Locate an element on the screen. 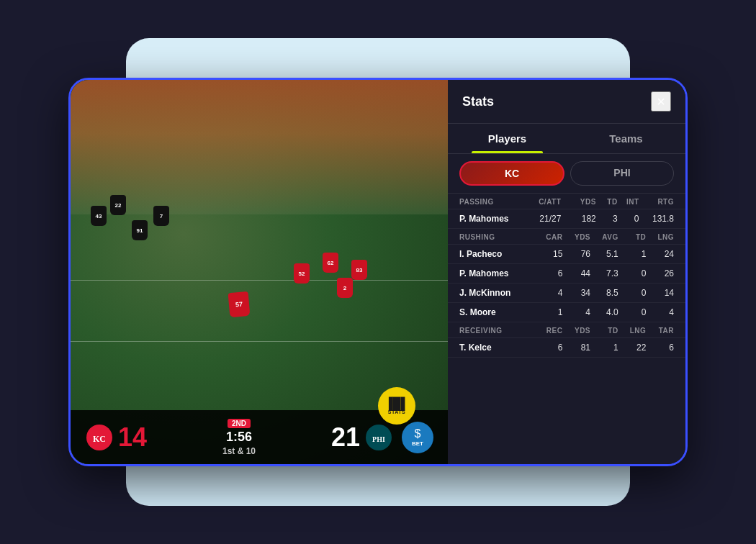 The height and width of the screenshot is (544, 756). stats-bar-icon: ▐█▌ is located at coordinates (397, 404).